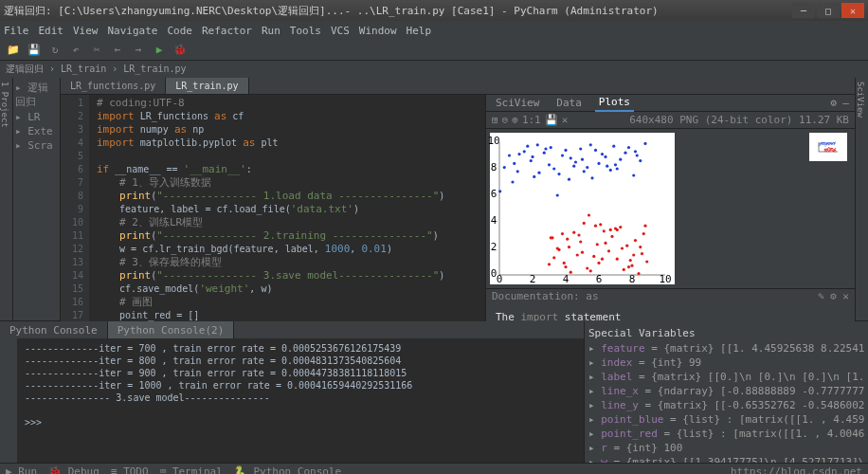 The height and width of the screenshot is (474, 868). Describe the element at coordinates (506, 119) in the screenshot. I see `zoom-out-icon: ⊖` at that location.